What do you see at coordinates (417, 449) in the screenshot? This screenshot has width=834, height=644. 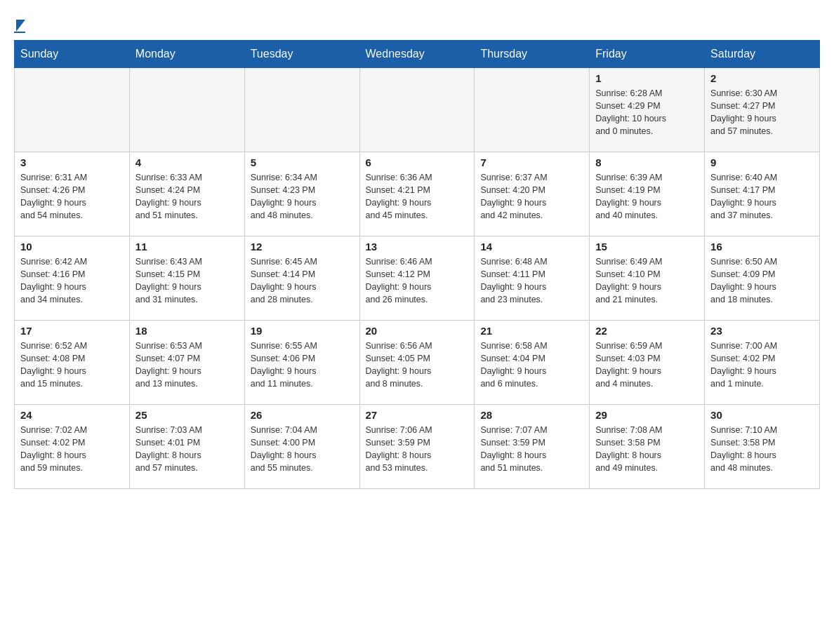 I see `day-info: Sunrise: 7:06 AM Sunset: 3:59 PM Dayligh…` at bounding box center [417, 449].